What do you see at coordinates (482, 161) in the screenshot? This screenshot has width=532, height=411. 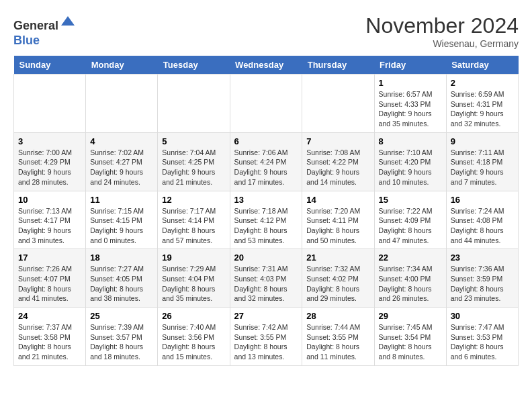 I see `day-cell: 9Sunrise: 7:11 AM Sunset: 4:18 PM Daylig…` at bounding box center [482, 161].